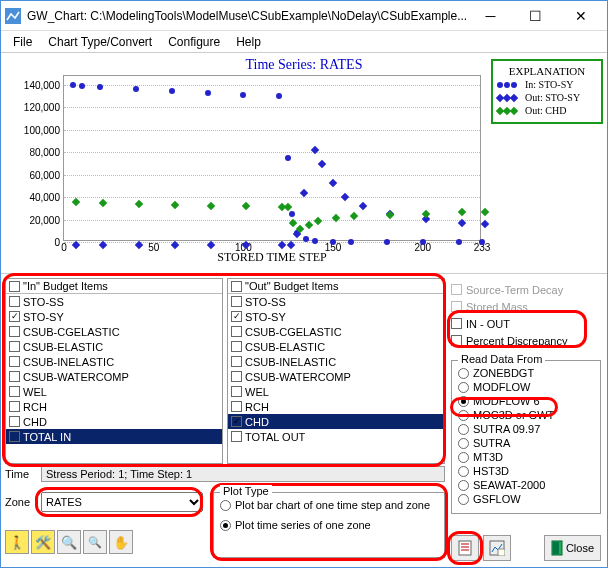 Image resolution: width=608 pixels, height=568 pixels. I want to click on walk-tool-icon: 🚶, so click(17, 542).